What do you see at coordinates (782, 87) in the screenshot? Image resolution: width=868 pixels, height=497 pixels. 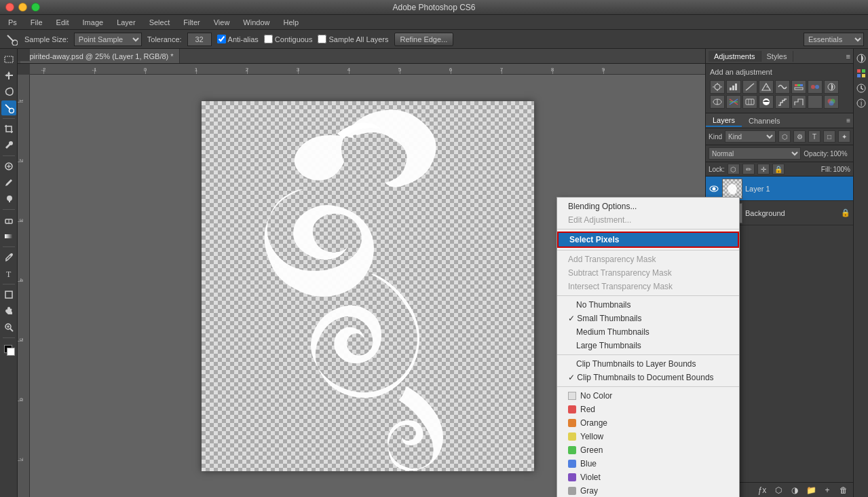 I see `adj-vibrance` at bounding box center [782, 87].